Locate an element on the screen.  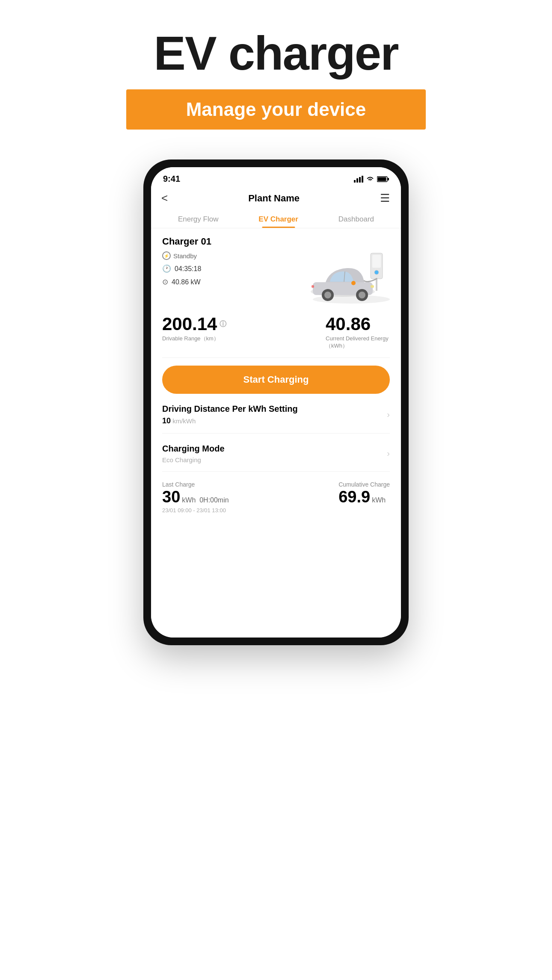
page-title: EV charger is located at coordinates (276, 53).